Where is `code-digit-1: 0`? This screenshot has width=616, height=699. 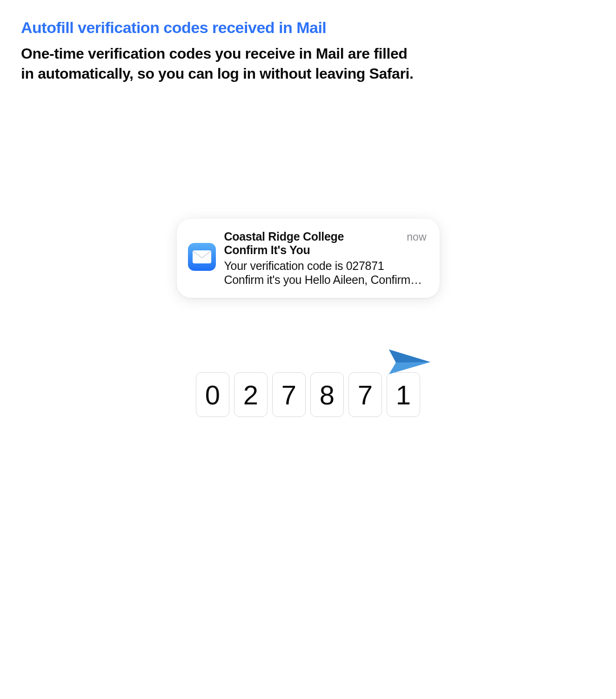
code-digit-1: 0 is located at coordinates (213, 395).